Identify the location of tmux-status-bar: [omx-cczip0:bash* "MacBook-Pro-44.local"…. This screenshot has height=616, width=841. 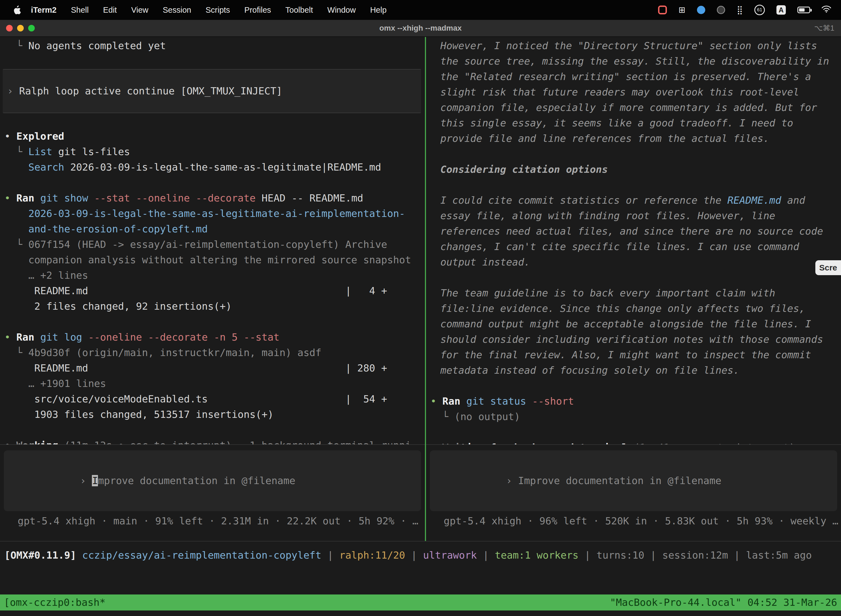
(420, 603).